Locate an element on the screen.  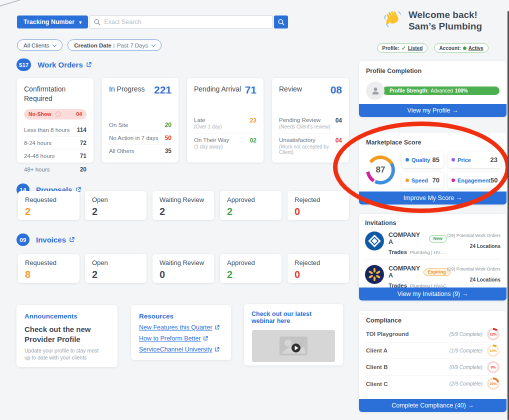
engagement-score-card: Engagement50 is located at coordinates (474, 180).